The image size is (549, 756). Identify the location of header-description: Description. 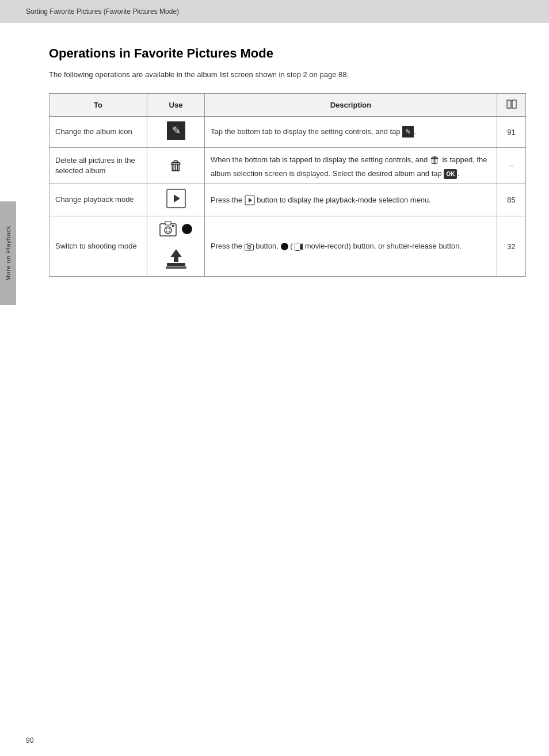
(351, 105).